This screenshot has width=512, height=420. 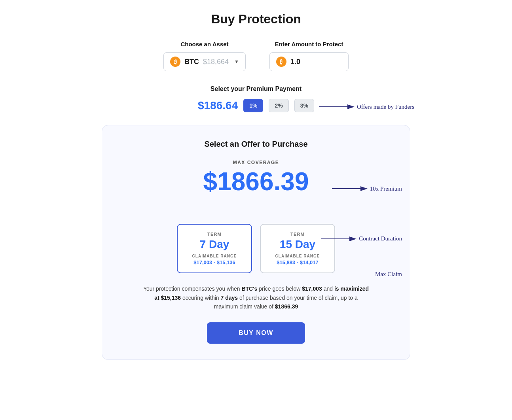 I want to click on asset-name: BTC, so click(x=192, y=62).